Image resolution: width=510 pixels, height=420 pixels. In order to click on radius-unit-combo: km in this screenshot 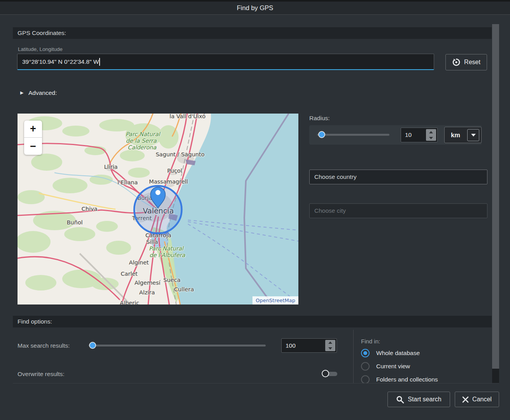, I will do `click(463, 135)`.